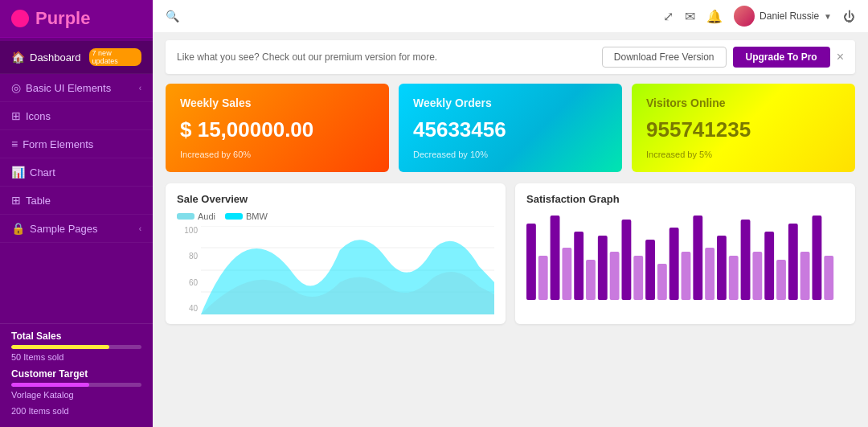 This screenshot has height=427, width=868. I want to click on search-icon: 🔍, so click(172, 16).